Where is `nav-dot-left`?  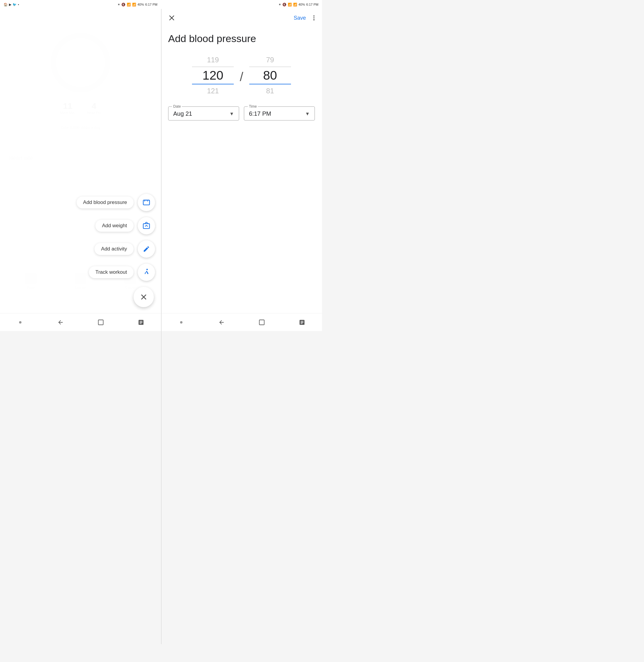
nav-dot-left is located at coordinates (20, 322).